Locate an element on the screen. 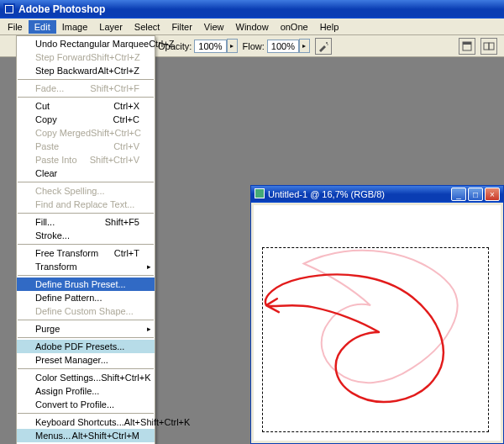  menu-item-shortcut: Ctrl+X is located at coordinates (126, 106).